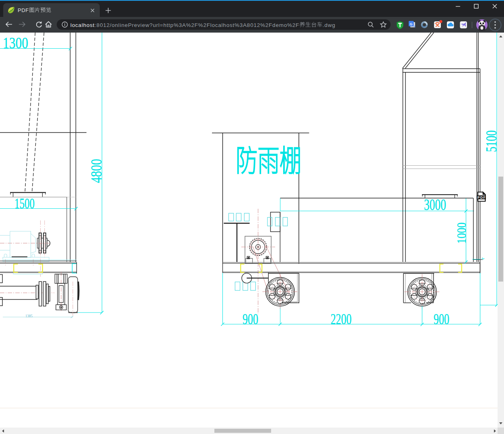 This screenshot has height=434, width=504. I want to click on svg-text: 1385, so click(29, 316).